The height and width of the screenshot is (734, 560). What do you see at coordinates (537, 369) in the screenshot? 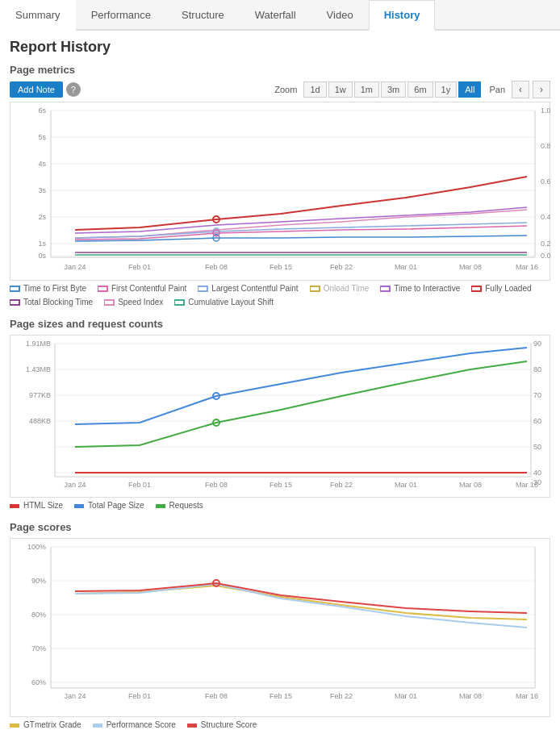
I see `svg-text: 80` at bounding box center [537, 369].